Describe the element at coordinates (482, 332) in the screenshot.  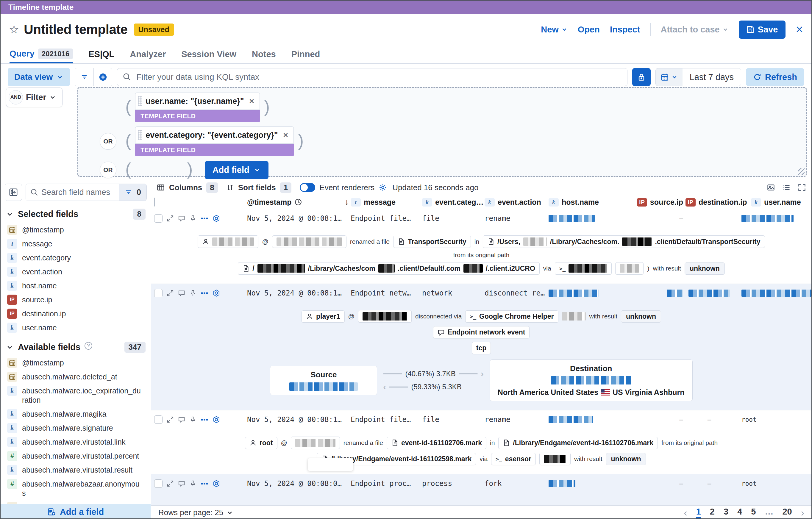
I see `renderer-chip: Endpoint network event` at that location.